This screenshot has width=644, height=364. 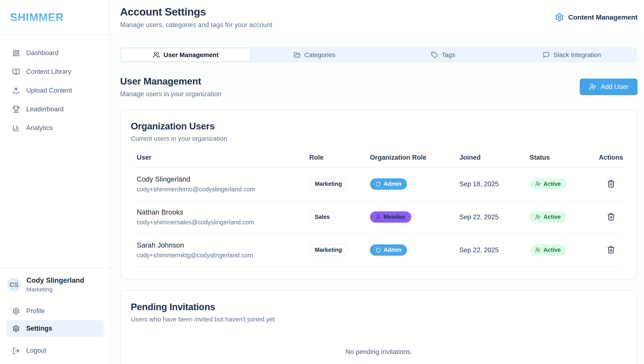 I want to click on trophy-icon, so click(x=16, y=109).